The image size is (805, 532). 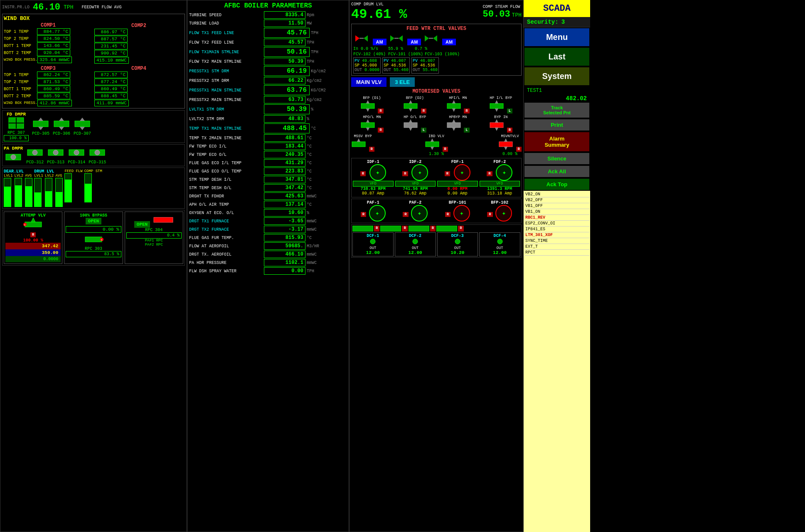 I want to click on fd-label: FD DMPR, so click(x=16, y=114).